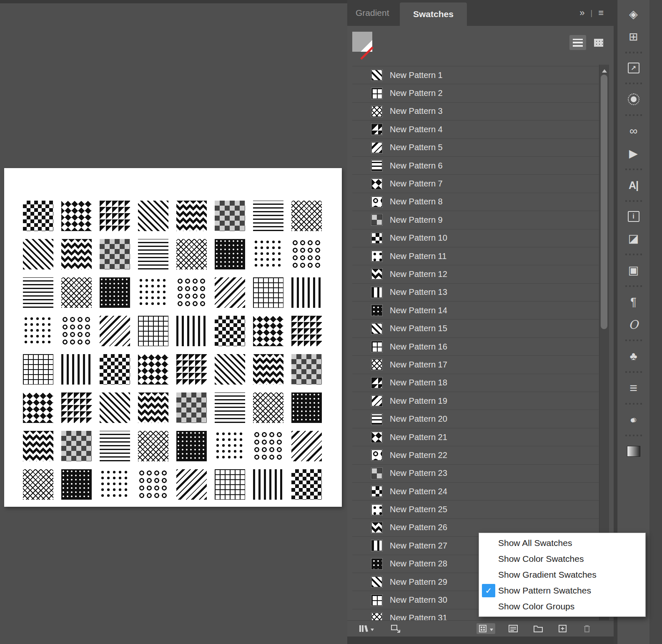 This screenshot has height=644, width=662. Describe the element at coordinates (634, 270) in the screenshot. I see `artboard-panel-icon: ▣` at that location.